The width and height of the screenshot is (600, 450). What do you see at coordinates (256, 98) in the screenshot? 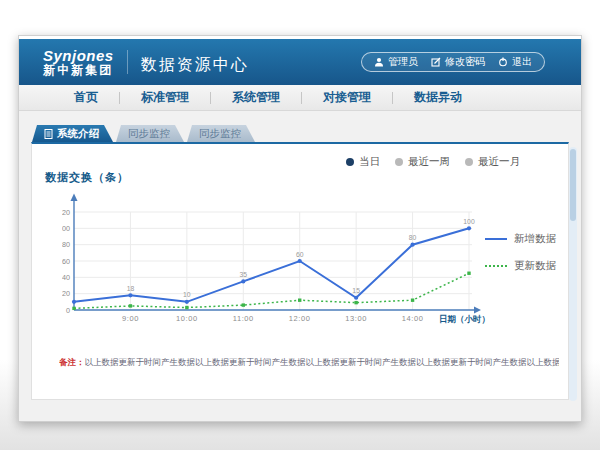
I see `nav-item-system-mgmt: 系统管理` at bounding box center [256, 98].